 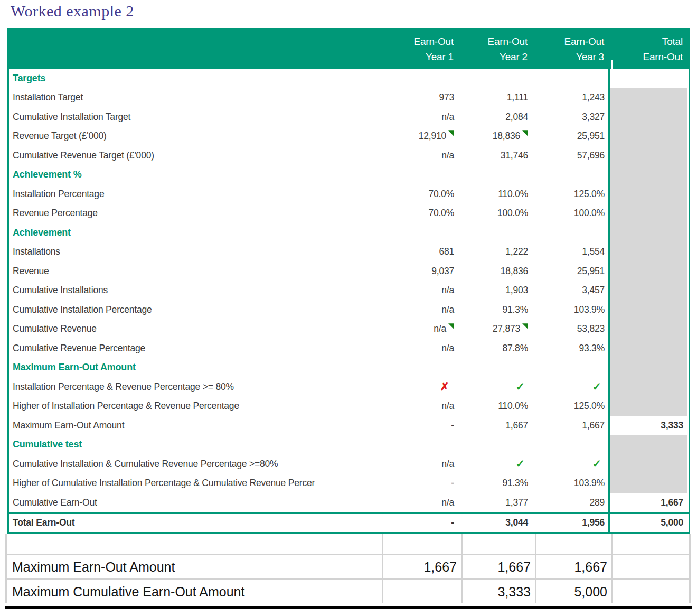 What do you see at coordinates (495, 503) in the screenshot?
I see `cell-year-2: 1,377` at bounding box center [495, 503].